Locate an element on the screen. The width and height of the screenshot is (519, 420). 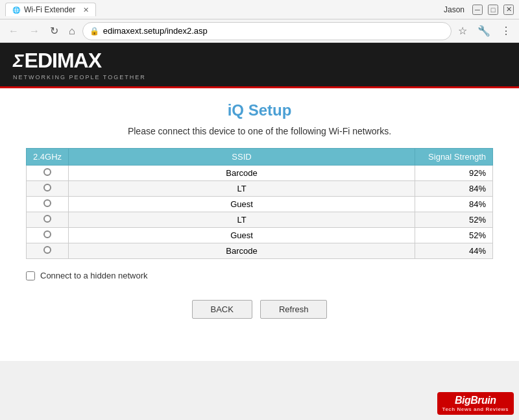
address-bar: 🔒 is located at coordinates (267, 31).